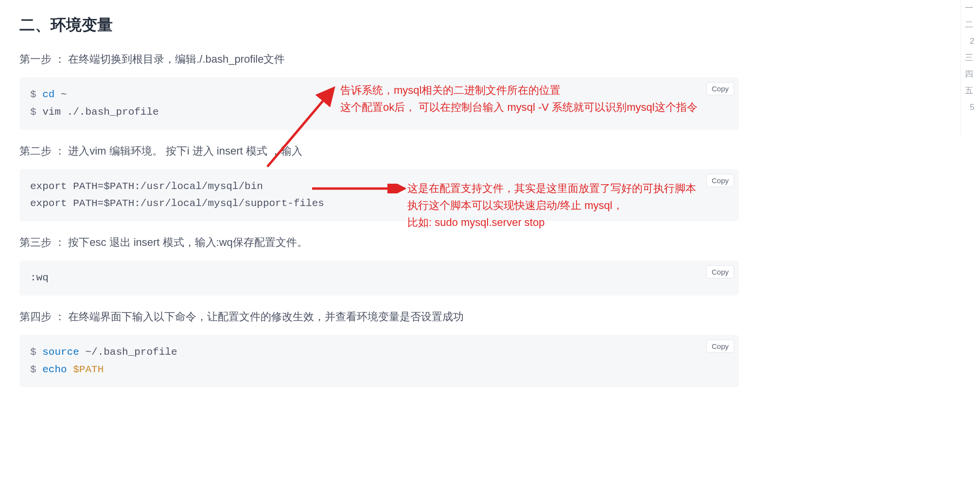 This screenshot has width=980, height=484. Describe the element at coordinates (64, 94) in the screenshot. I see `cd-arg: ~` at that location.